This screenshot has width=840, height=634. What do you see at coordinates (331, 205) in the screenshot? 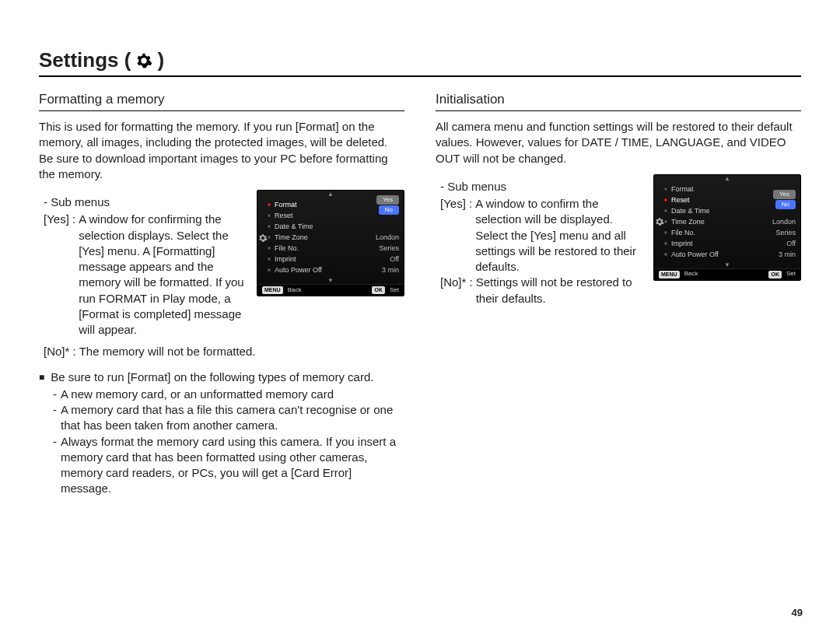
I see `cam-item: FormatYesNo` at bounding box center [331, 205].